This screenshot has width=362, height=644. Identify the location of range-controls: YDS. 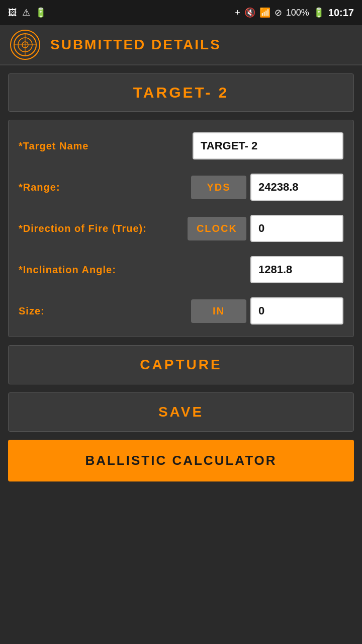
(267, 187).